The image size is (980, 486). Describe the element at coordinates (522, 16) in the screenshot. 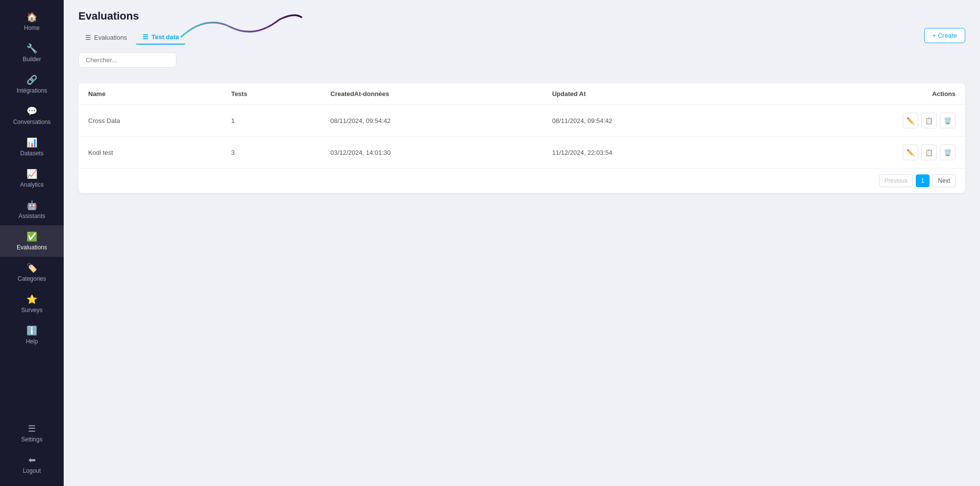

I see `page-title: Evaluations` at that location.